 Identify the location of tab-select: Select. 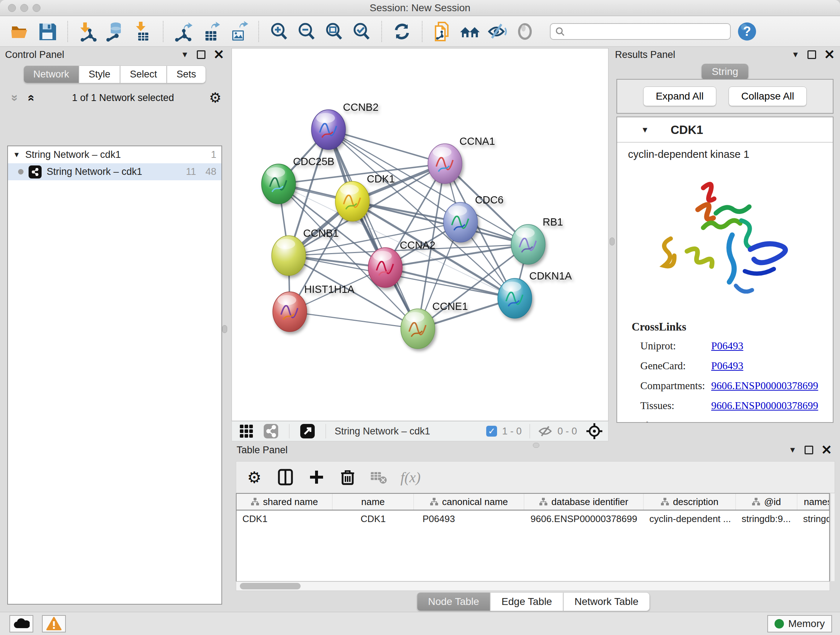
(144, 74).